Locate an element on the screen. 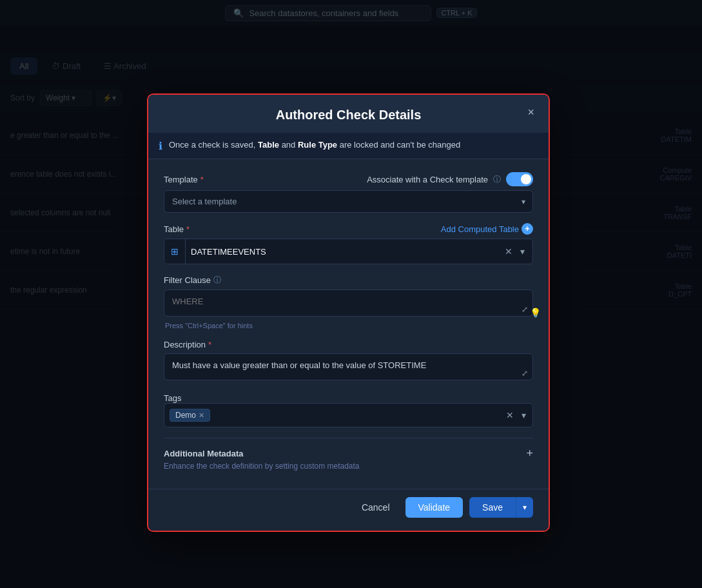 The width and height of the screenshot is (702, 588). associate-info-icon: ⓘ is located at coordinates (497, 179).